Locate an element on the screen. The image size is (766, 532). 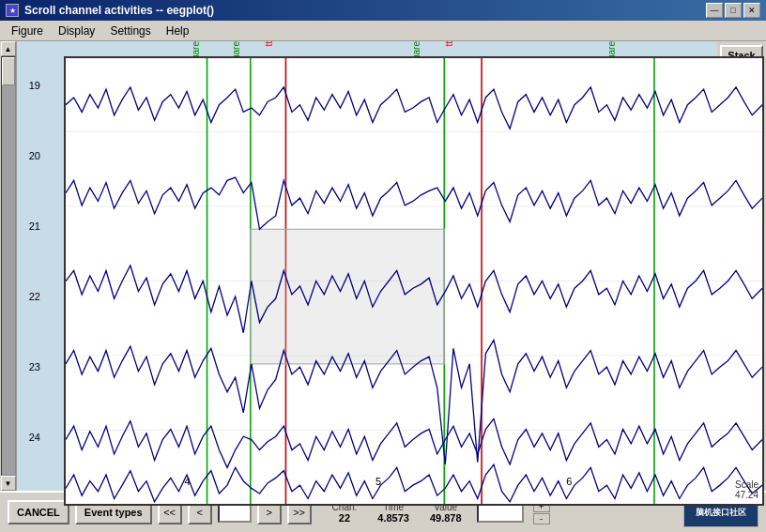
menu-display: Display is located at coordinates (77, 31).